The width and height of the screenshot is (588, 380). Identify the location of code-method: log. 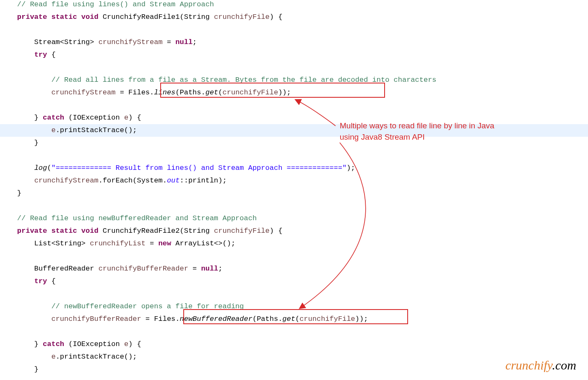
(41, 168).